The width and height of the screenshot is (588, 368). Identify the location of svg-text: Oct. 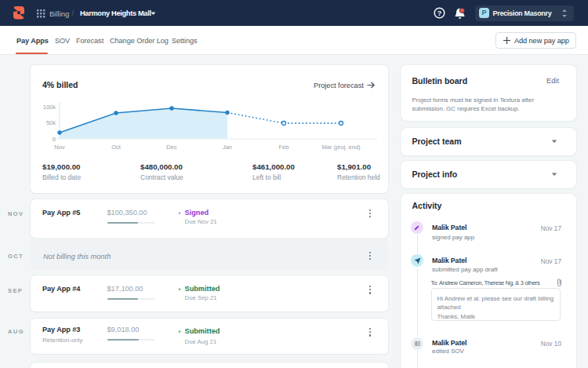
(116, 148).